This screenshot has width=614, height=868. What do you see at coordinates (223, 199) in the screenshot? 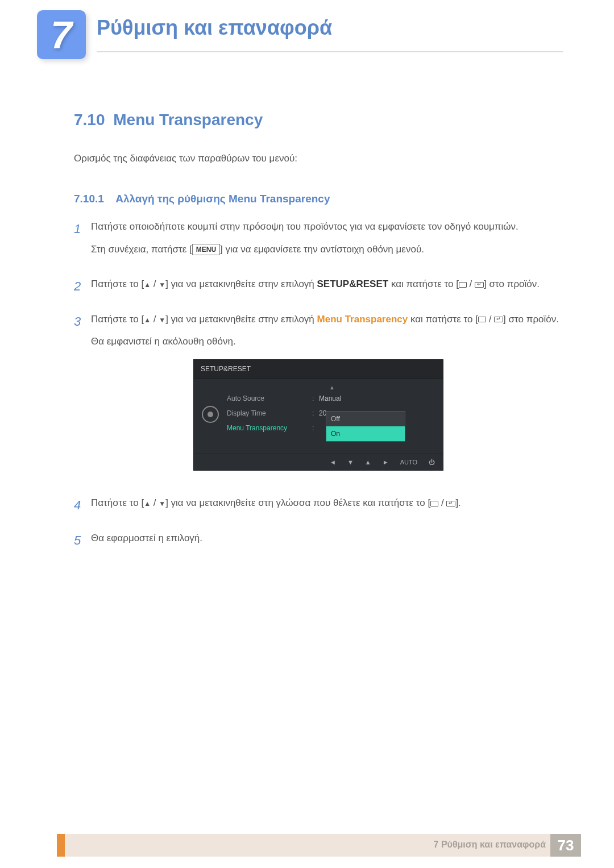
I see `subsection-title: Αλλαγή της ρύθμισης Menu Transparency` at bounding box center [223, 199].